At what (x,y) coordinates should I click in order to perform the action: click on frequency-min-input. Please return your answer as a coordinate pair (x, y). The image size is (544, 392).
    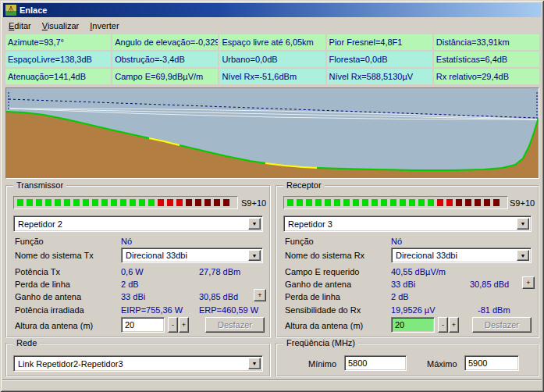
    Looking at the image, I should click on (375, 363).